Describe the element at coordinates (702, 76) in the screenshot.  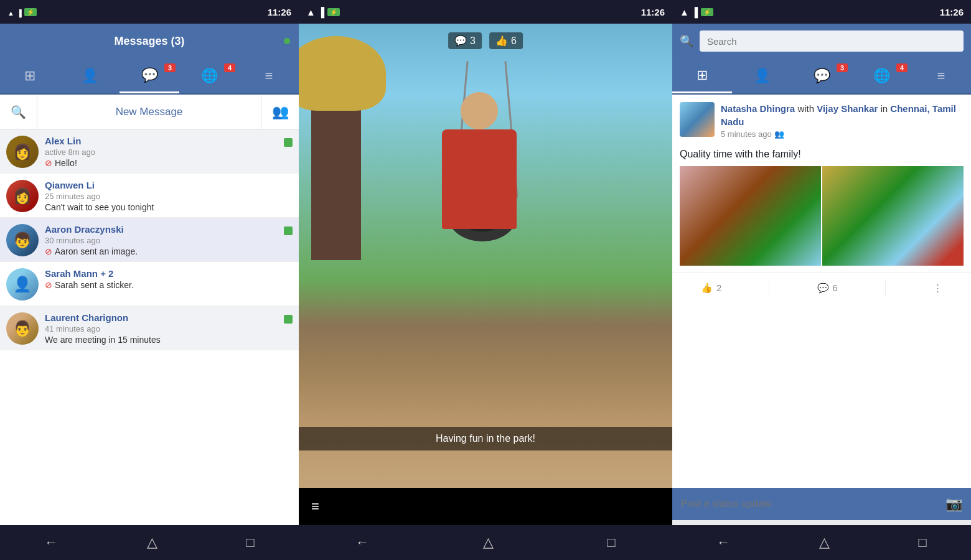
I see `feed-tab-news: ⊞` at that location.